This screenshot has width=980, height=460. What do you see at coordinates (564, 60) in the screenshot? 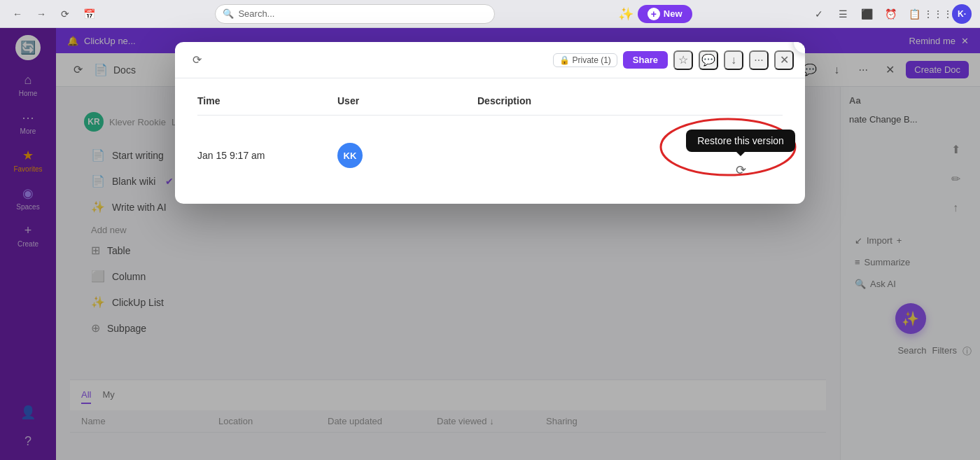
I see `modal-lock-icon: 🔒` at bounding box center [564, 60].